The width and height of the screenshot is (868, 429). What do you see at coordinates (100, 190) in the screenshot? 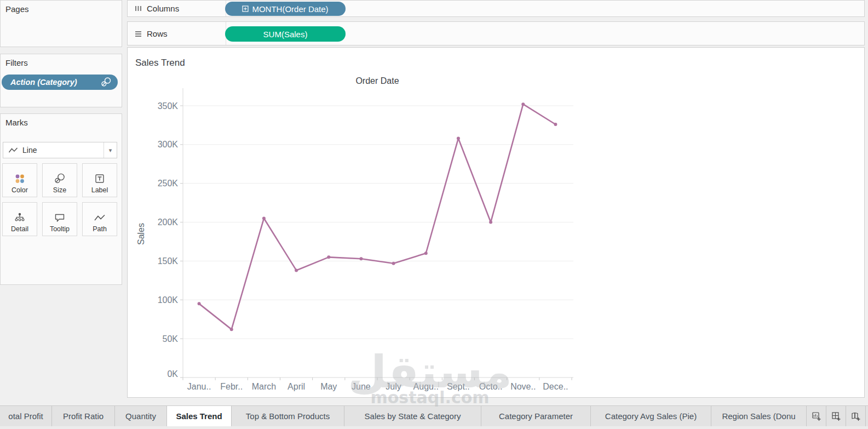
I see `label-button-label: Label` at bounding box center [100, 190].